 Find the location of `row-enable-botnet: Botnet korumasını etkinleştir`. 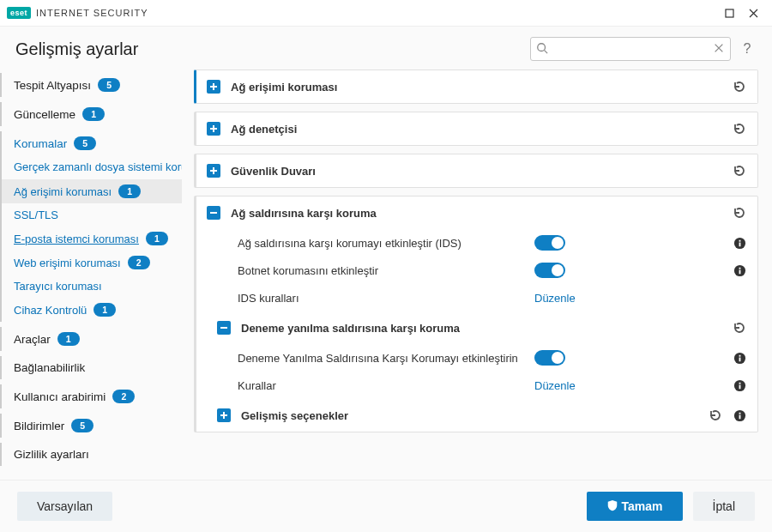

row-enable-botnet: Botnet korumasını etkinleştir is located at coordinates (477, 270).